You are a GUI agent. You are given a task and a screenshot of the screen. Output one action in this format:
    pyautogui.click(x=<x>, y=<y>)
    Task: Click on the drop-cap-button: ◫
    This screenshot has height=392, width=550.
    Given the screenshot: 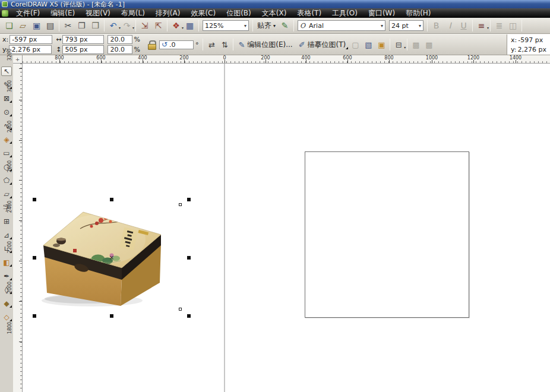 What is the action you would take?
    pyautogui.click(x=513, y=26)
    